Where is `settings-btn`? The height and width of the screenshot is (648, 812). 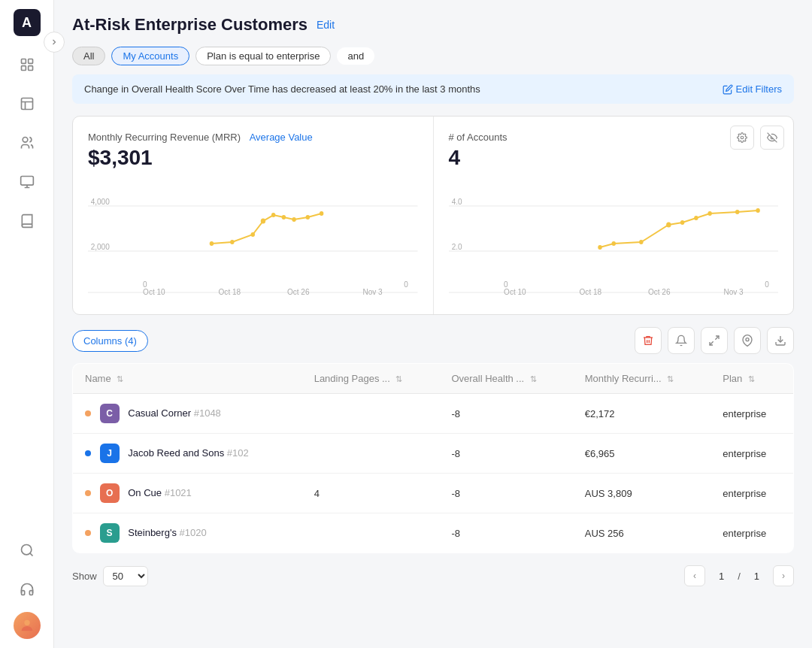
settings-btn is located at coordinates (742, 138).